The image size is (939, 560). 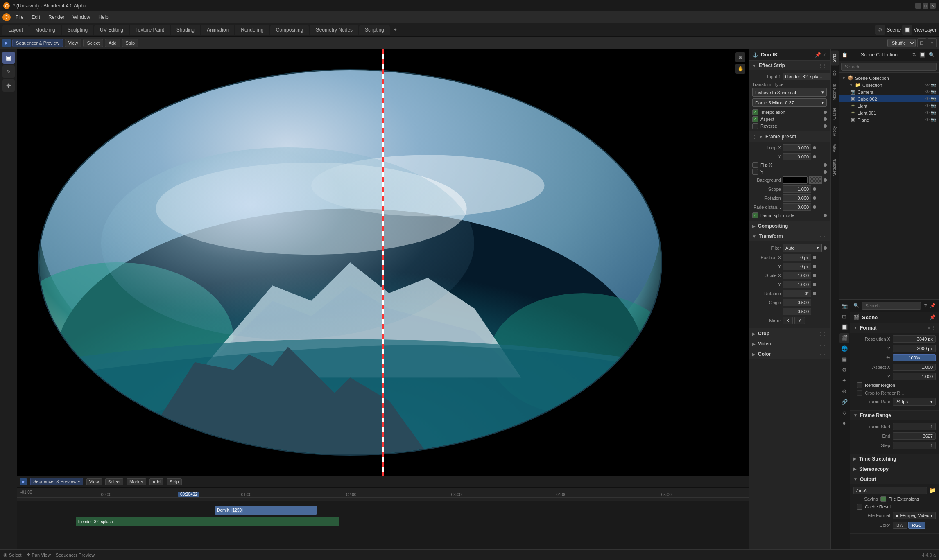 I want to click on close-button: ✕, so click(x=933, y=6).